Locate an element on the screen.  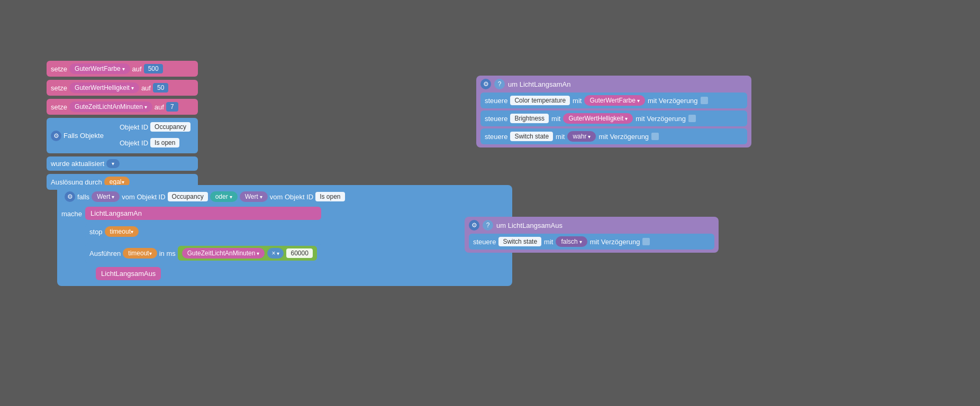
question-icon-2: ? is located at coordinates (488, 225).